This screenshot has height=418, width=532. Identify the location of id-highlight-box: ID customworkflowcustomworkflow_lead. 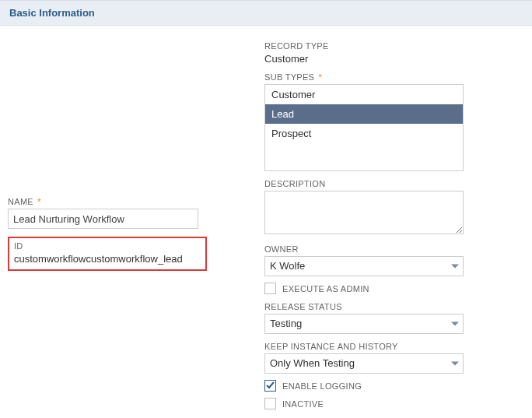
(107, 254).